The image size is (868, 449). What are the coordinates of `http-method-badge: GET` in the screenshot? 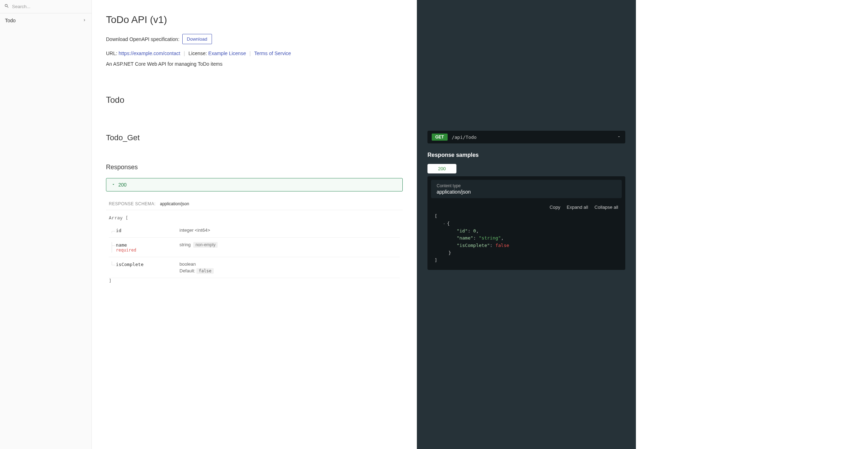 It's located at (439, 137).